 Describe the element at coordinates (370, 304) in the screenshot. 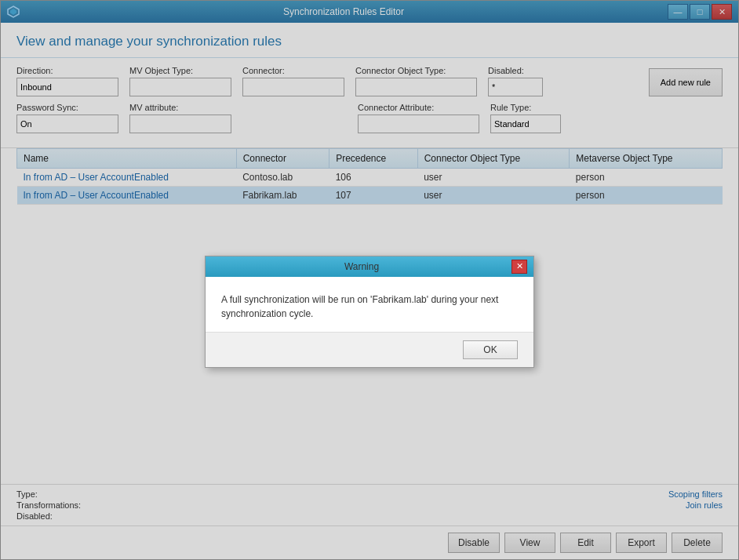

I see `modal-body: A full synchronization will be run on 'F…` at that location.